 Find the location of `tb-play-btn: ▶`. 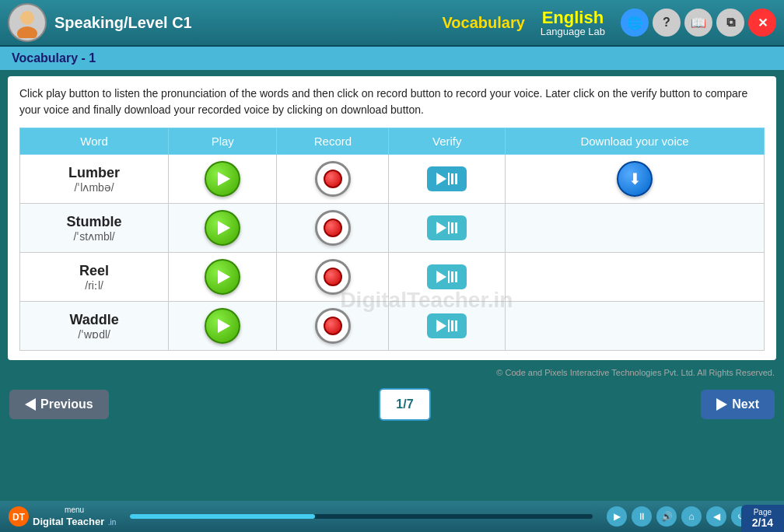

tb-play-btn: ▶ is located at coordinates (617, 516).